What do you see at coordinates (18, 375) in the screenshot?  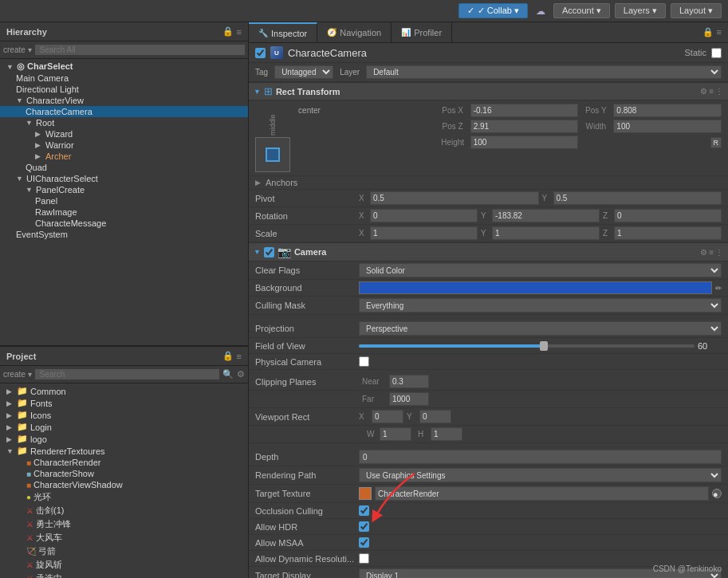 I see `project-create-menu: create ▾` at bounding box center [18, 375].